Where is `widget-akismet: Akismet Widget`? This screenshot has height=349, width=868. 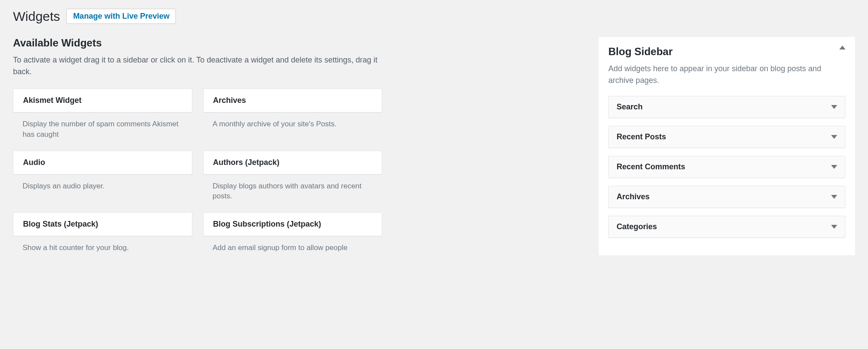 widget-akismet: Akismet Widget is located at coordinates (102, 101).